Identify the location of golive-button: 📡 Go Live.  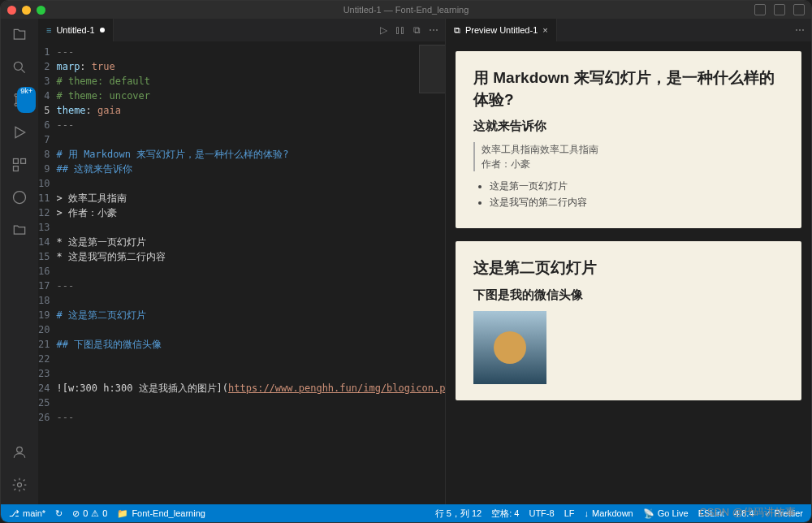
(666, 513).